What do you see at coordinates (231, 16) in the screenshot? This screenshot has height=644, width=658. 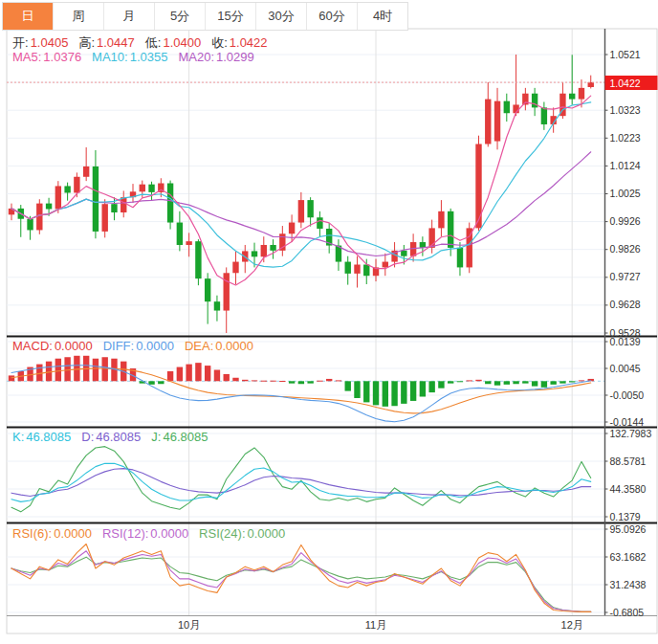 I see `tab-15min: 15分` at bounding box center [231, 16].